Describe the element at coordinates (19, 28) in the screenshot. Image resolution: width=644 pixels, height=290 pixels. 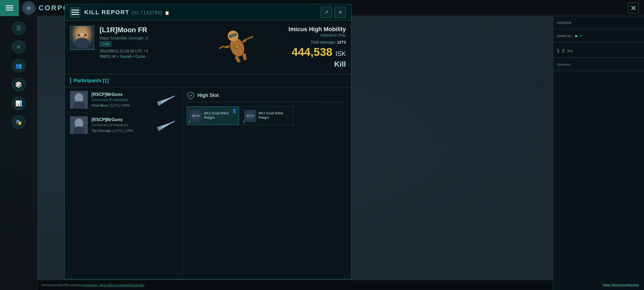
I see `sidebar-item-menu: ☰` at that location.